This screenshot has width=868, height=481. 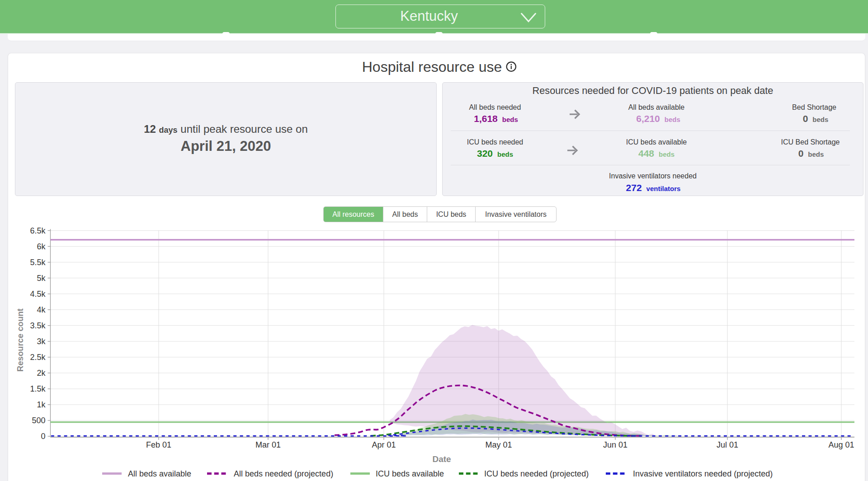 I want to click on svg-text: Jun 01, so click(x=615, y=445).